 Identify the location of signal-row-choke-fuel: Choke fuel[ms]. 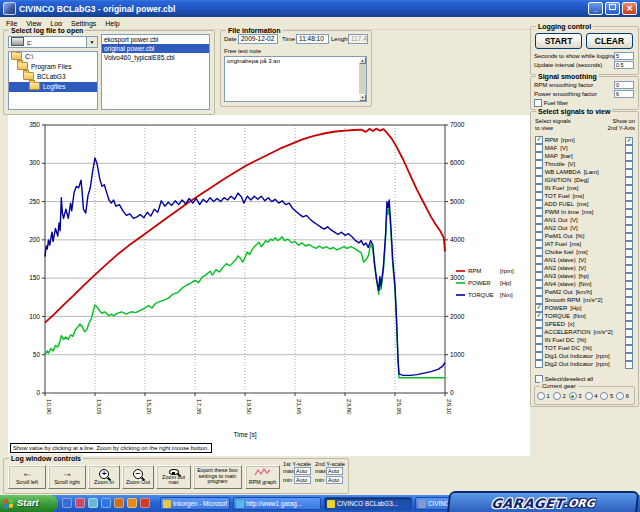
(586, 252).